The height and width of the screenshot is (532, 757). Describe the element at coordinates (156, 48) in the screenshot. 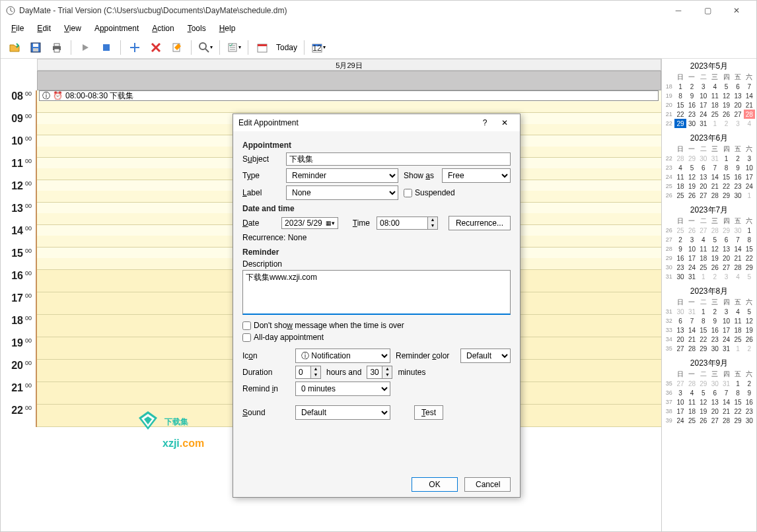

I see `delete-button` at that location.